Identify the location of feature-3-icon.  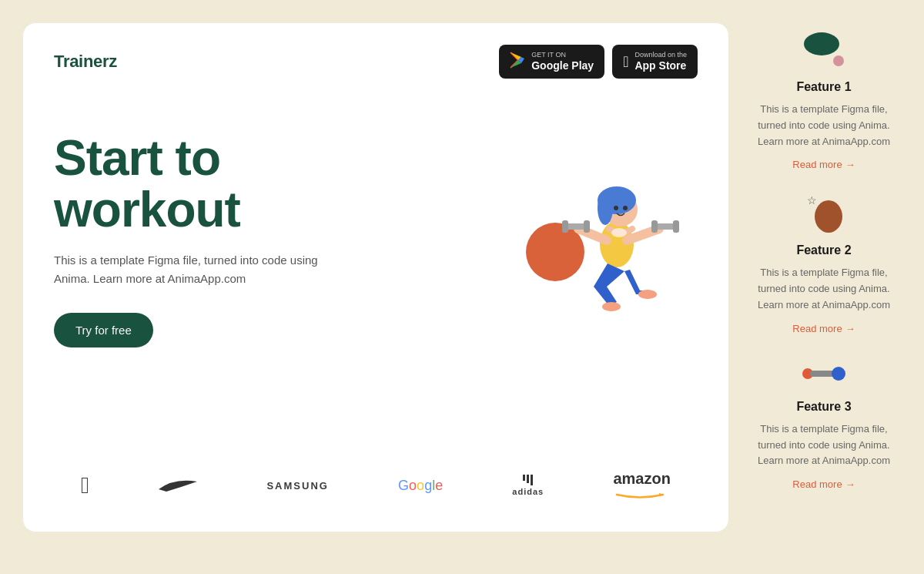
(824, 374).